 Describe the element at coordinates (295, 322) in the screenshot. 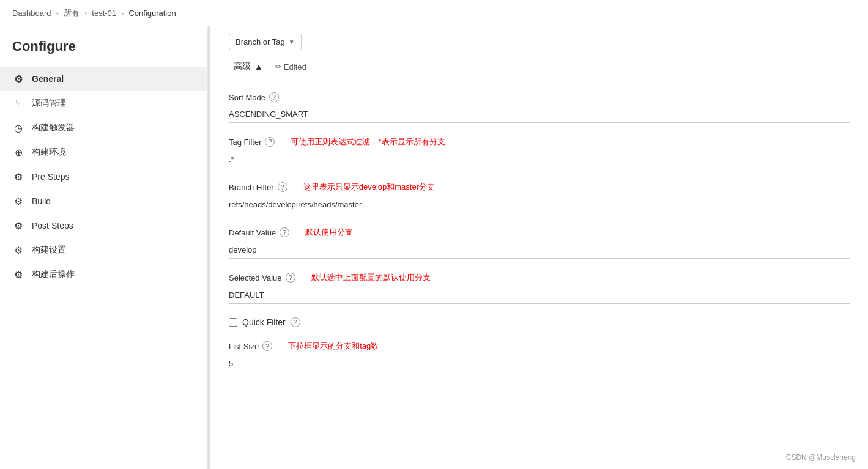

I see `quick-filter-help-icon: ?` at that location.